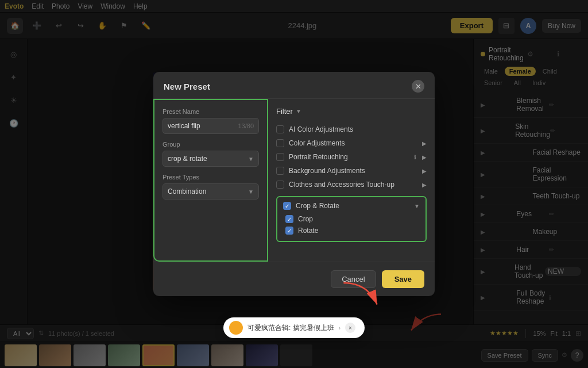 The width and height of the screenshot is (588, 368). Describe the element at coordinates (351, 112) in the screenshot. I see `filter-header: Filter ▼` at that location.